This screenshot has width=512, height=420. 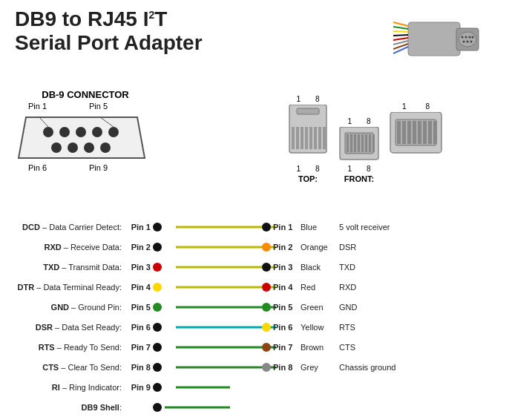 What do you see at coordinates (359, 179) in the screenshot?
I see `rj45-front-label: FRONT:` at bounding box center [359, 179].